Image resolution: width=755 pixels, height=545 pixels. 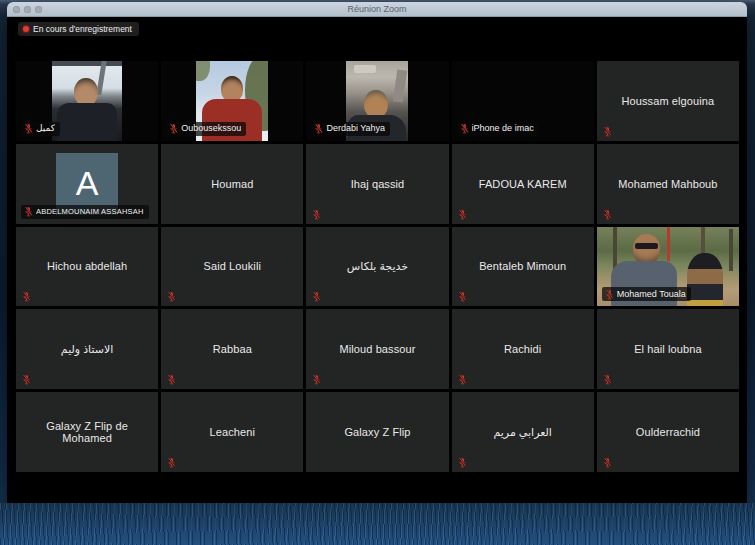 What do you see at coordinates (28, 10) in the screenshot?
I see `traffic-lights` at bounding box center [28, 10].